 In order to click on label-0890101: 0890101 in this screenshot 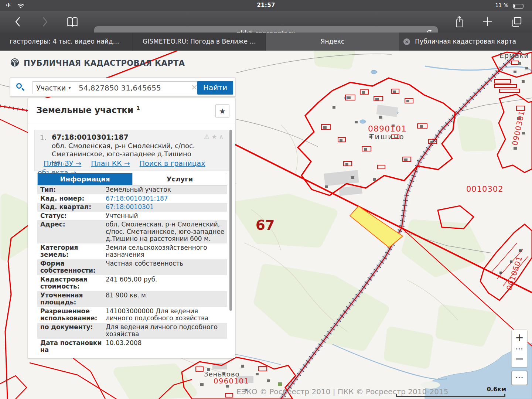, I will do `click(387, 129)`.